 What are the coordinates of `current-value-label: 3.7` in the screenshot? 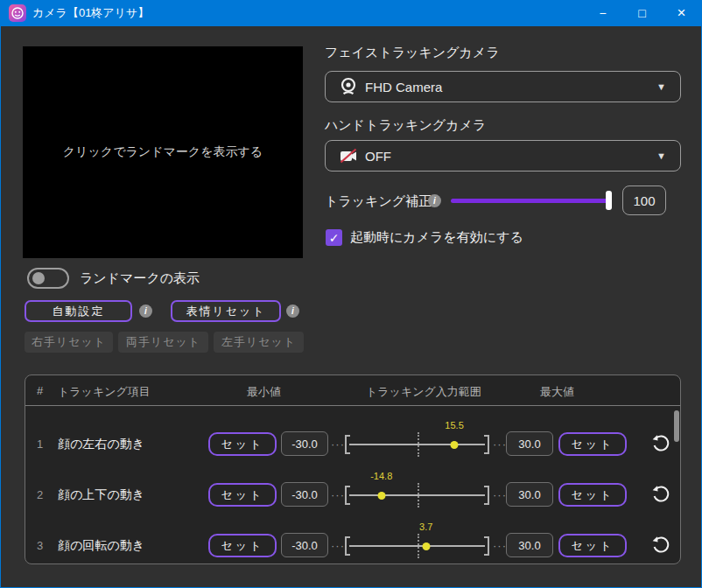 It's located at (425, 527).